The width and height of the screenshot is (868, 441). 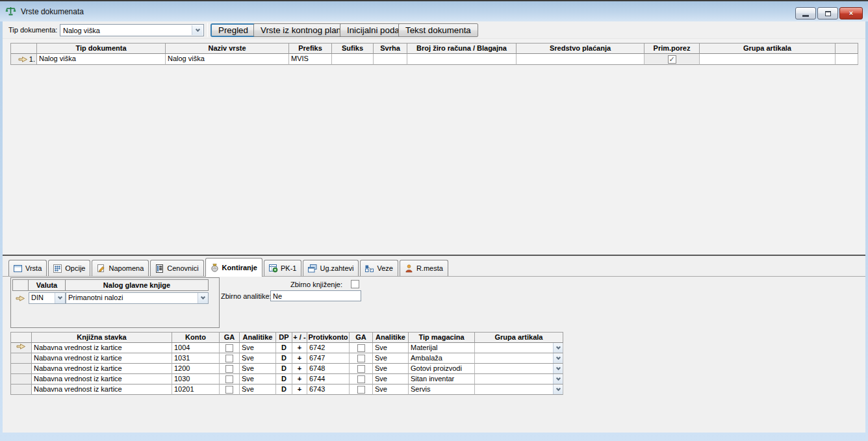 What do you see at coordinates (303, 30) in the screenshot?
I see `vrste-iz-kontnog-plana-button: Vrste iz kontnog plana` at bounding box center [303, 30].